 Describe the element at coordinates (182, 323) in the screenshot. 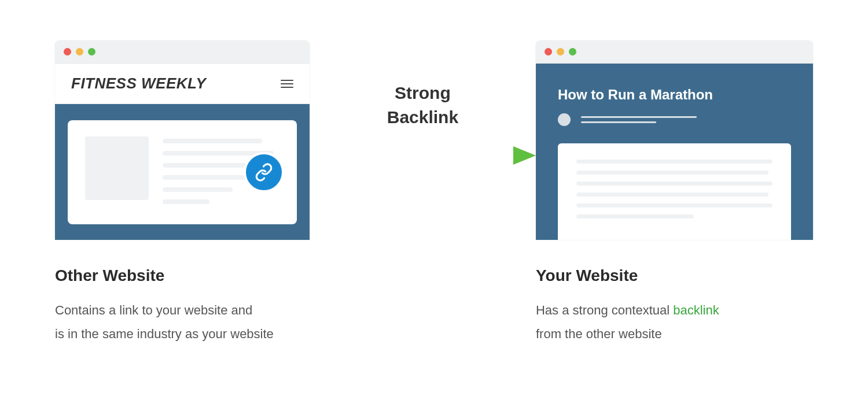

I see `left-caption-body: Contains a link to your website and is i…` at that location.